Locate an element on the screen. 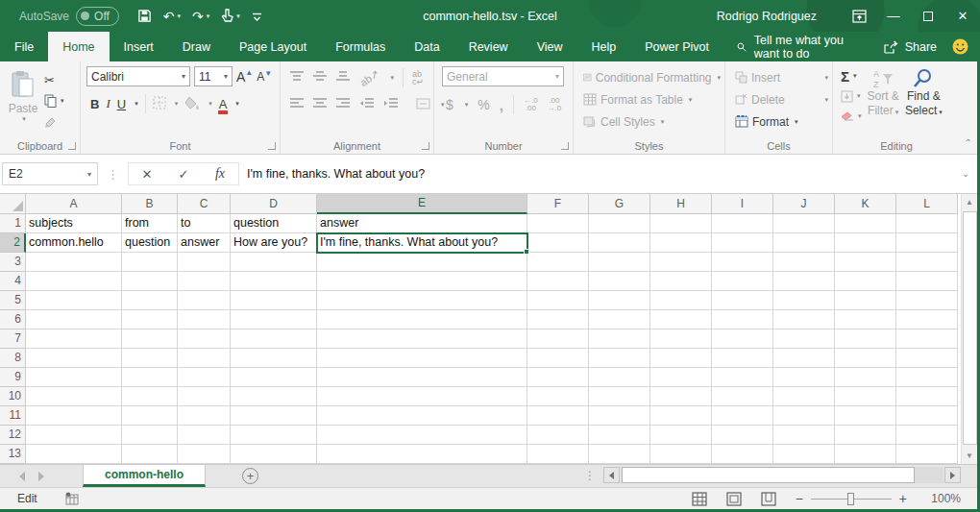 The image size is (980, 512). autosave-pill: Off is located at coordinates (98, 16).